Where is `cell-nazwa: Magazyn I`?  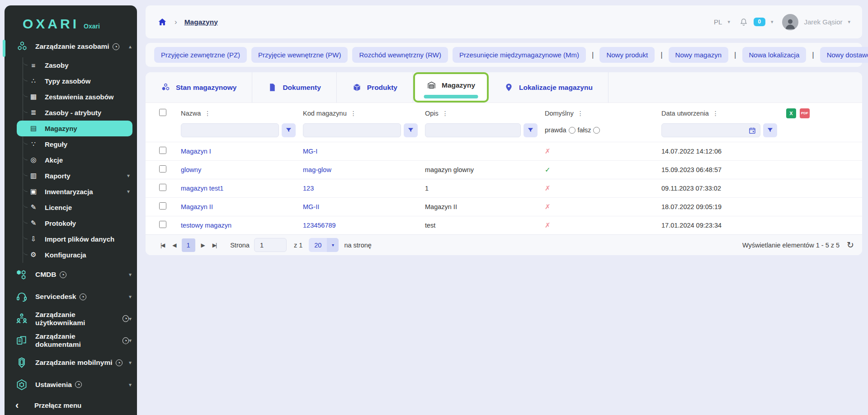 cell-nazwa: Magazyn I is located at coordinates (242, 151).